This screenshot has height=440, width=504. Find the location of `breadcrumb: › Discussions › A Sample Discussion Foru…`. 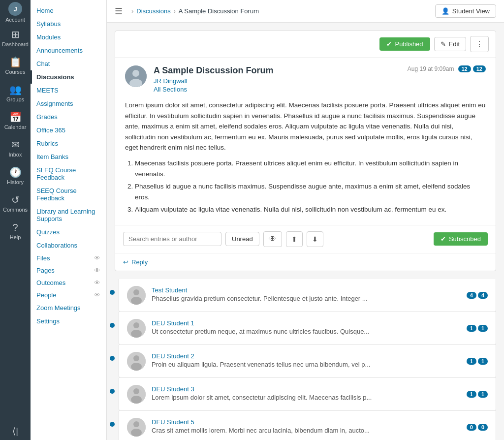

breadcrumb: › Discussions › A Sample Discussion Foru… is located at coordinates (195, 11).